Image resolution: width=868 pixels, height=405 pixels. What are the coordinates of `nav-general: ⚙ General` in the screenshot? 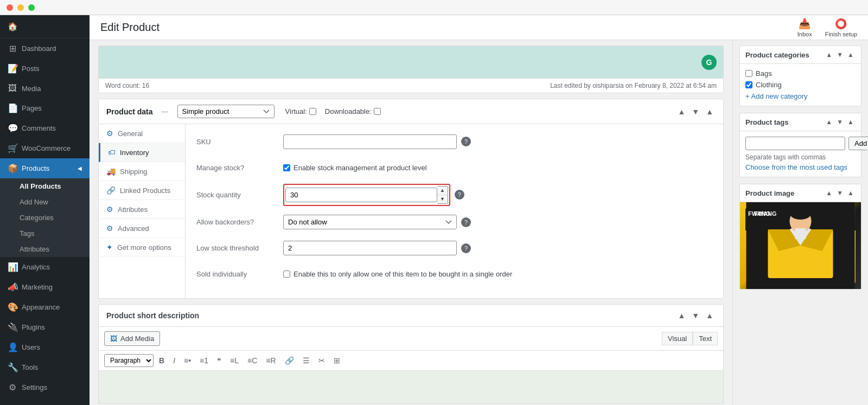 It's located at (142, 133).